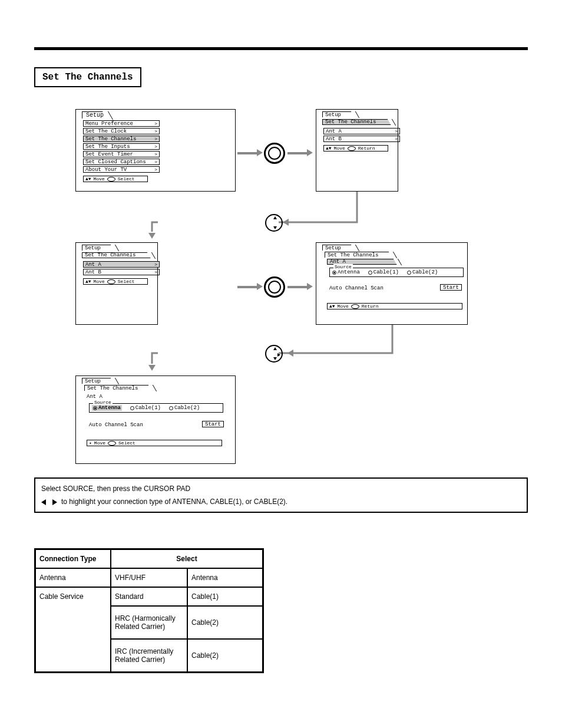  I want to click on menu-item: About Your TV>, so click(121, 170).